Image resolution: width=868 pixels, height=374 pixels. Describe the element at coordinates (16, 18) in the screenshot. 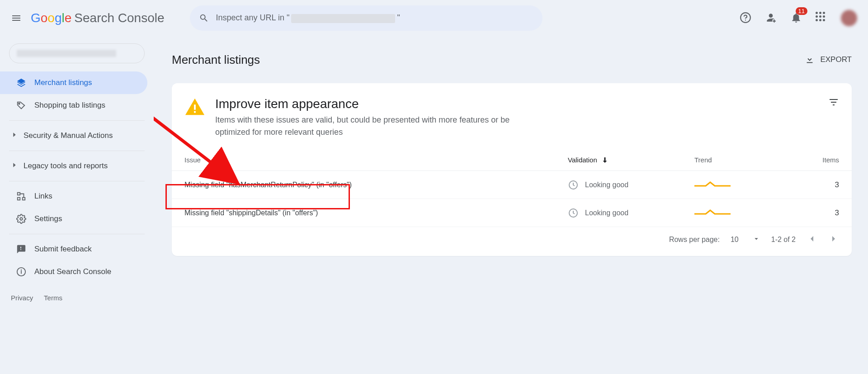

I see `menu-icon` at that location.